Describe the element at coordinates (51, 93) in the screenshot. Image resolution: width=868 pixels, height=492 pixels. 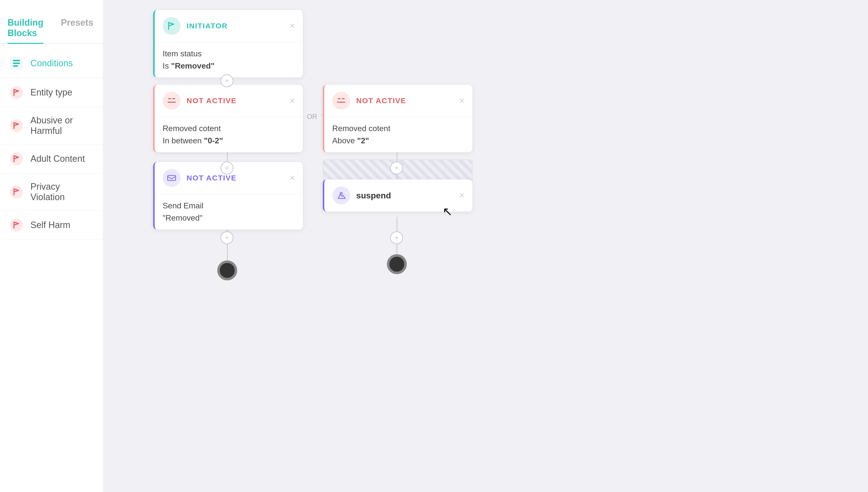
I see `entity-type-label: Entity type` at that location.